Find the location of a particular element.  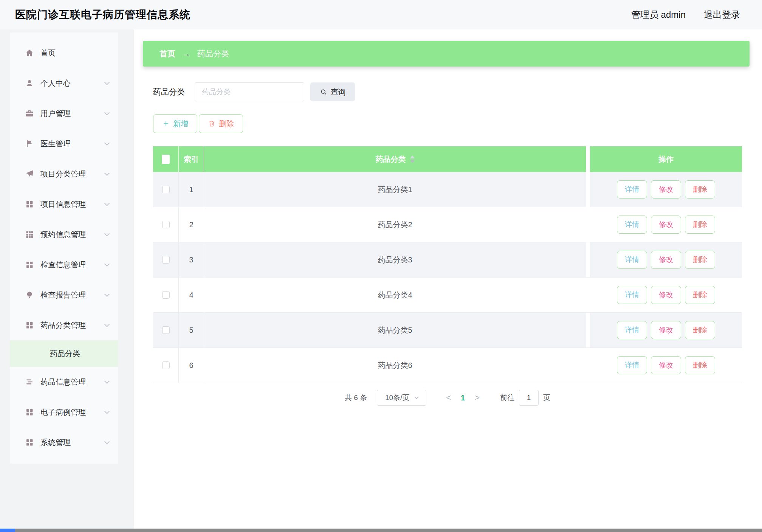

grid9-icon is located at coordinates (29, 234).